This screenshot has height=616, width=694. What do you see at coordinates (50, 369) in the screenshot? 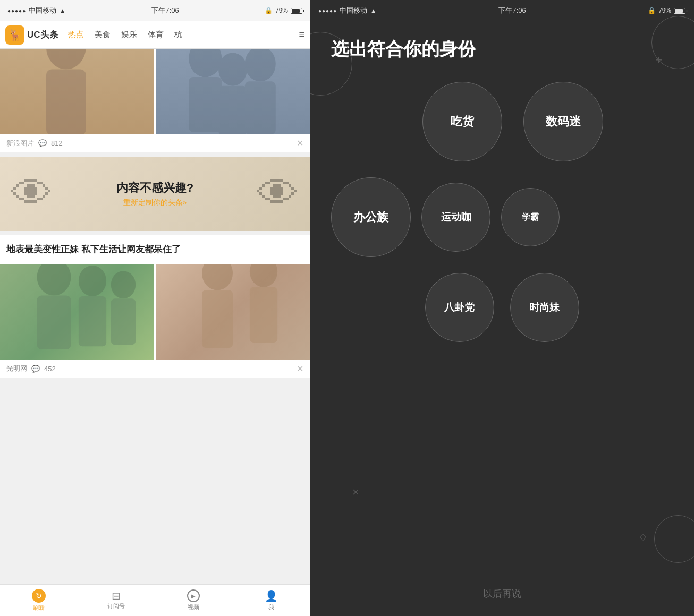
I see `article-2-comments: 452` at bounding box center [50, 369].